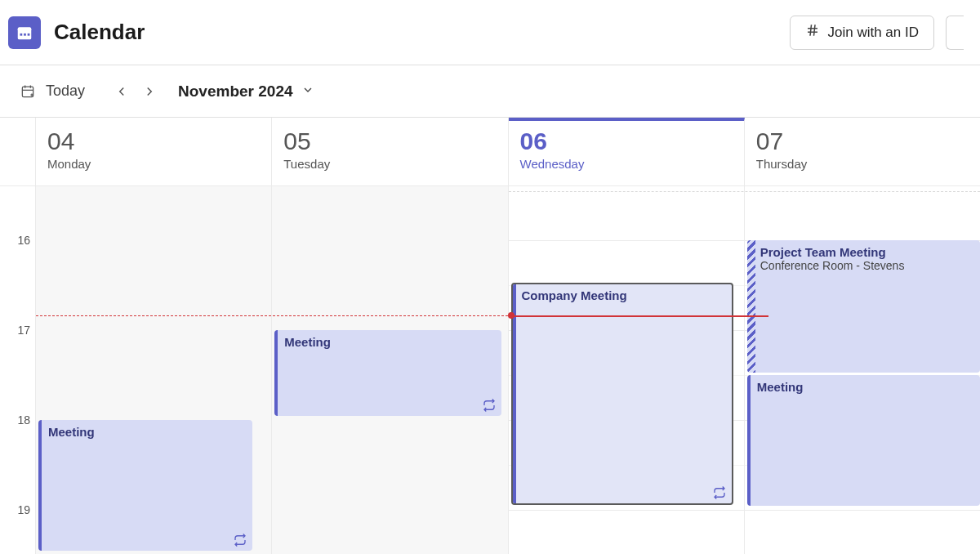 The width and height of the screenshot is (980, 554). I want to click on join-with-id-label: Join with an ID, so click(874, 33).